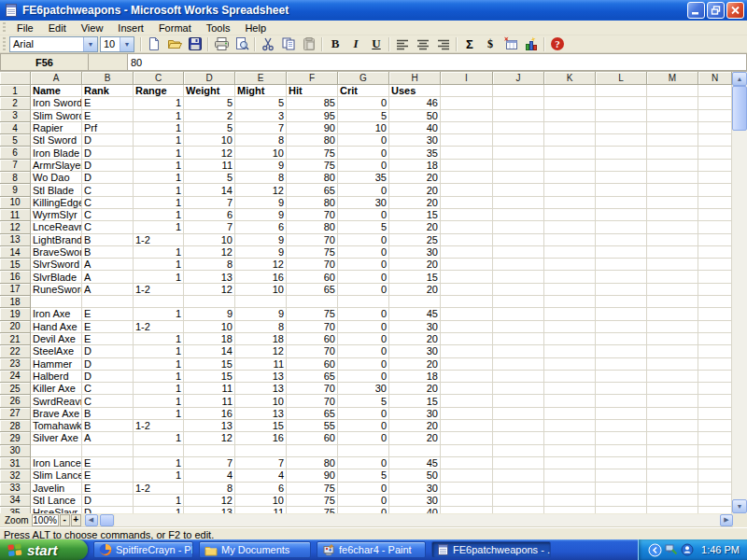  Describe the element at coordinates (209, 351) in the screenshot. I see `cell: 14` at that location.